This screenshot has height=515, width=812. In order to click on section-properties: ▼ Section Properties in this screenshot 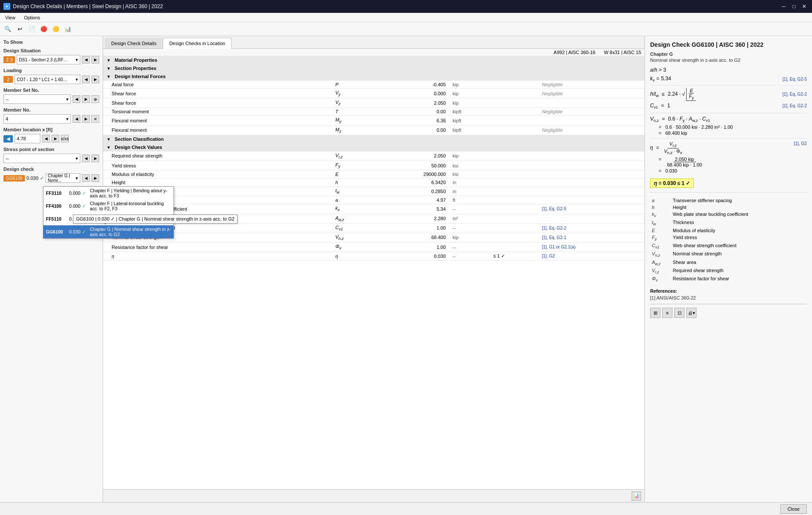, I will do `click(374, 69)`.